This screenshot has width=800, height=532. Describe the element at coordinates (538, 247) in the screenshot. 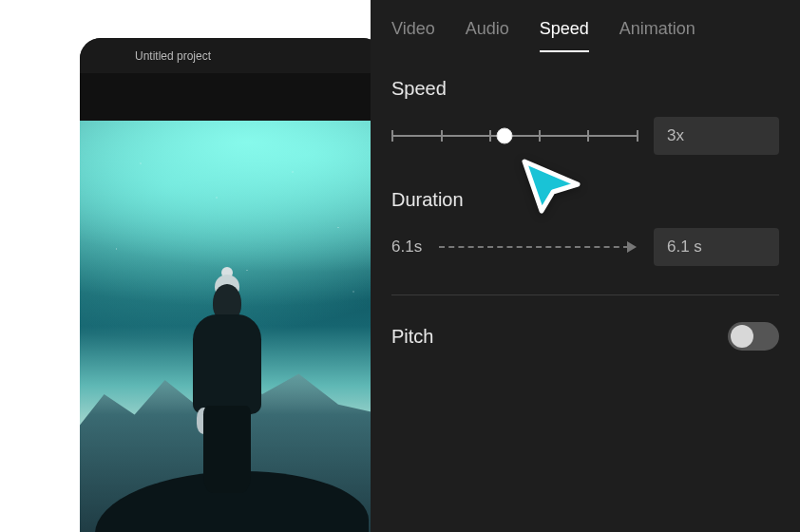

I see `duration-arrow-icon` at that location.